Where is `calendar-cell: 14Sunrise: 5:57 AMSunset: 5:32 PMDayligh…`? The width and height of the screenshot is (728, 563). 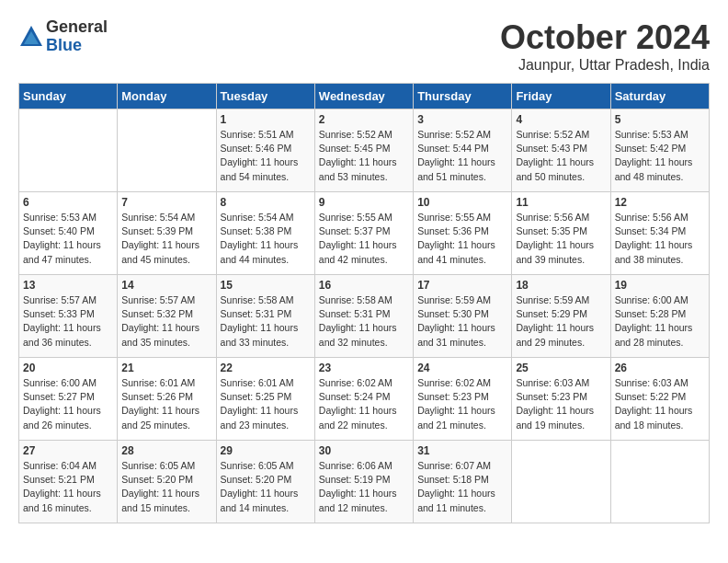 calendar-cell: 14Sunrise: 5:57 AMSunset: 5:32 PMDayligh… is located at coordinates (167, 316).